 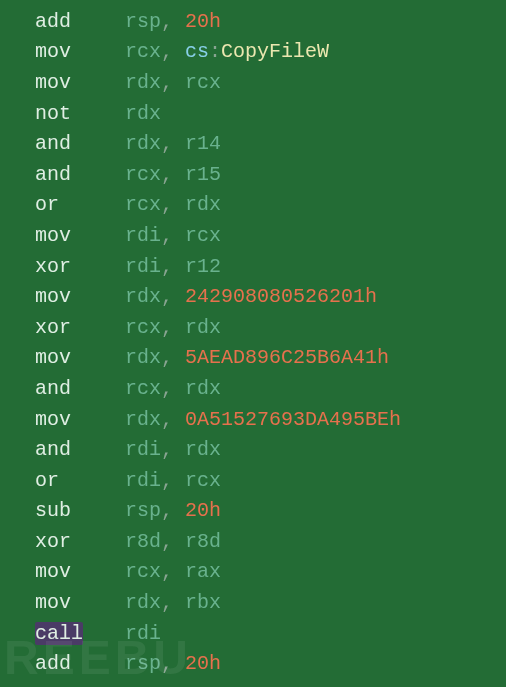 I want to click on instruction-mnemonic: sub, so click(x=53, y=510).